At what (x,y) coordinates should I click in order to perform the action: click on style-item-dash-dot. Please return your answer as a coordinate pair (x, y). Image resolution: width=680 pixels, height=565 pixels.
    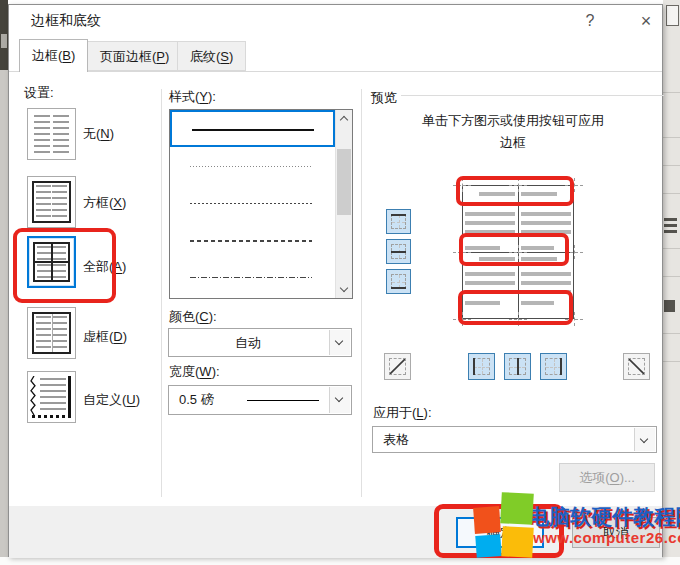
    Looking at the image, I should click on (252, 276).